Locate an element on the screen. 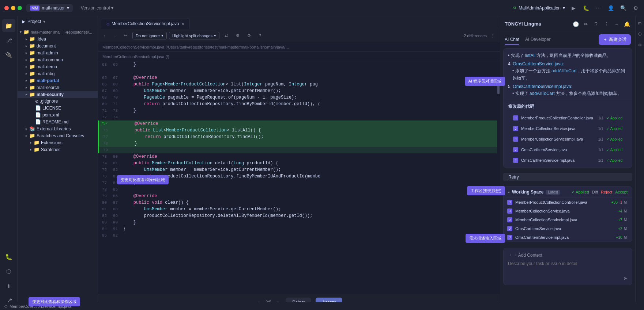 This screenshot has width=644, height=310. editor-tab-impl: ◇ MemberCollectionServiceImpl.java ✕ is located at coordinates (146, 24).